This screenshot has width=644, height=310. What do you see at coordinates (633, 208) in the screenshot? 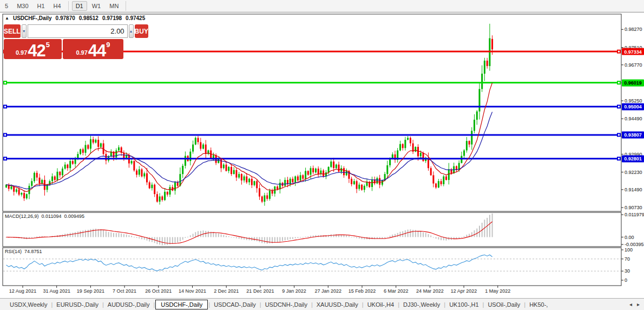
I see `price-axis-label: 0.90730` at bounding box center [633, 208].